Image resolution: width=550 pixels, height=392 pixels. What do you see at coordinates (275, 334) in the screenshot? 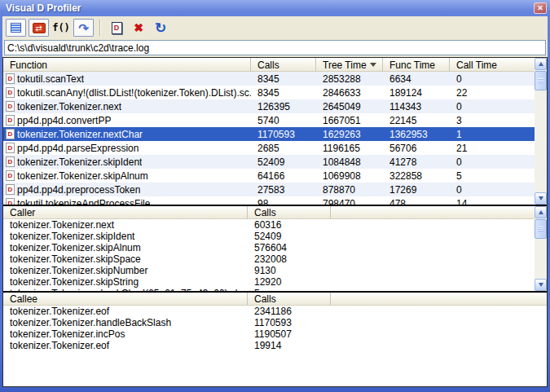
I see `callee-table-row: tokenizer.Tokenizer.incPos 1190507` at bounding box center [275, 334].